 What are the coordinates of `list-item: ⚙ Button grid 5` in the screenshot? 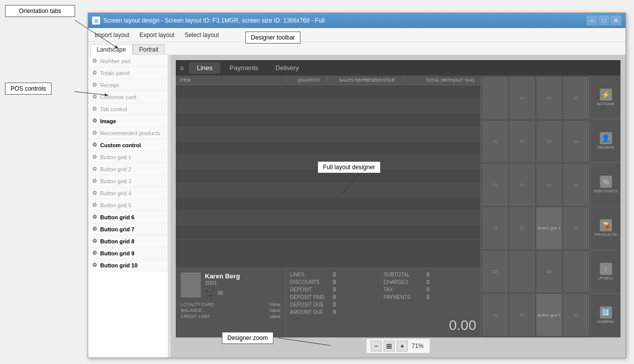 It's located at (128, 205).